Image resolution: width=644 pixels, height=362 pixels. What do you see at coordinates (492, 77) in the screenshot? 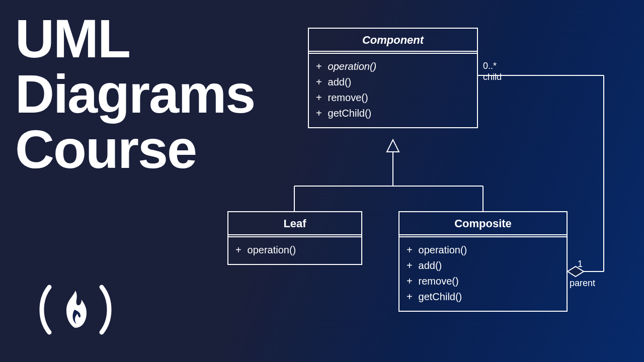
I see `role-child: child` at bounding box center [492, 77].